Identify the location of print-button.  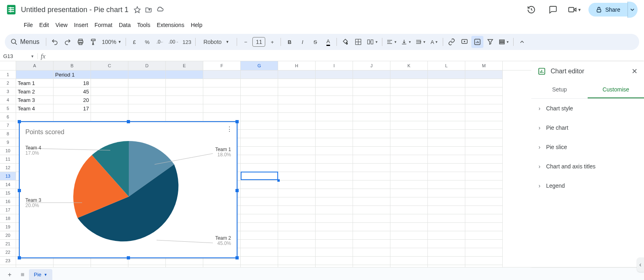
(80, 42).